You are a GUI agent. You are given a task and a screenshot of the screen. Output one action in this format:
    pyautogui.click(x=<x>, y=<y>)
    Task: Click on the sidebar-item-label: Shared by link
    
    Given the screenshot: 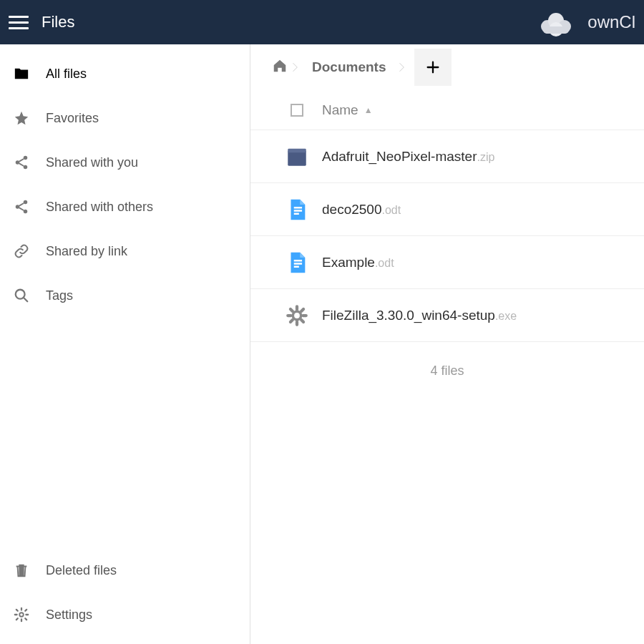 What is the action you would take?
    pyautogui.click(x=87, y=252)
    